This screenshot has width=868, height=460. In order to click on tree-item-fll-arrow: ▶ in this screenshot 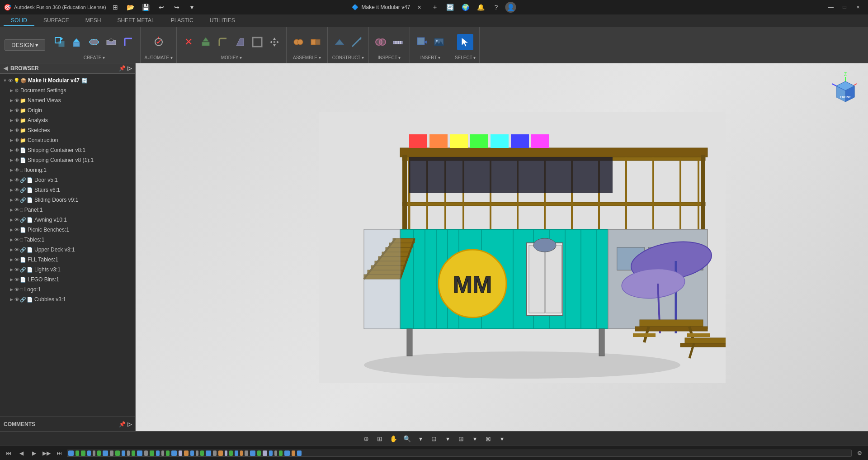, I will do `click(11, 260)`.